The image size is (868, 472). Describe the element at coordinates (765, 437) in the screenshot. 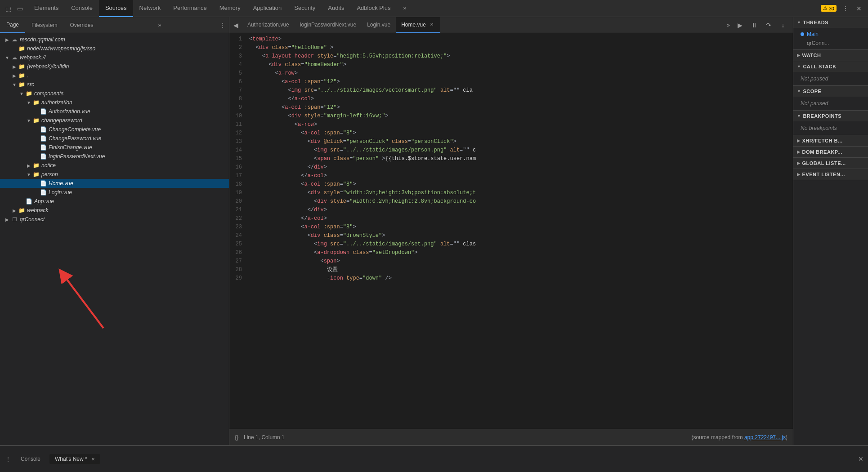

I see `source-map-link: app.2722497....js` at that location.